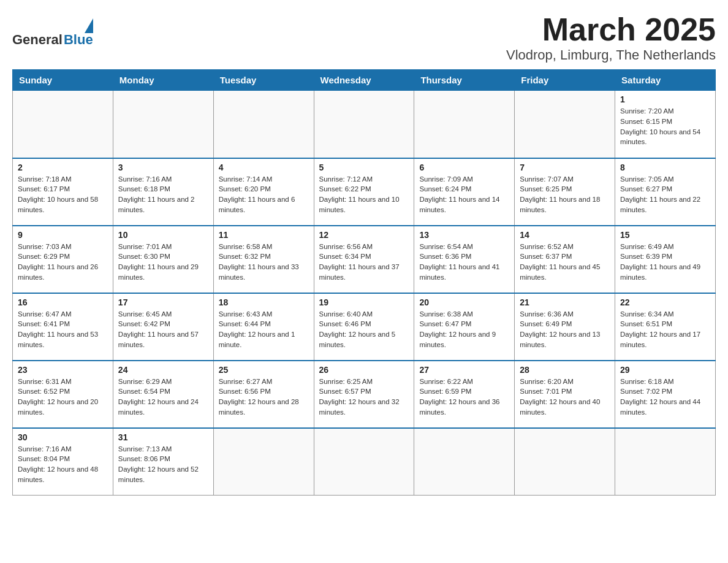  I want to click on day-of-week-header: Saturday, so click(665, 80).